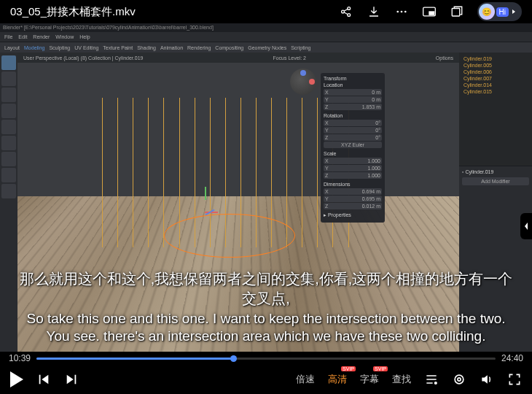 The height and width of the screenshot is (394, 532). I want to click on more-icon, so click(402, 12).